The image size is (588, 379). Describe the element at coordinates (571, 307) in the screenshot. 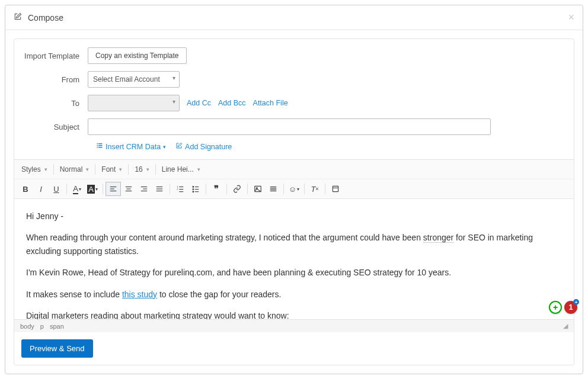

I see `notification-widget-icon: 1 +` at that location.